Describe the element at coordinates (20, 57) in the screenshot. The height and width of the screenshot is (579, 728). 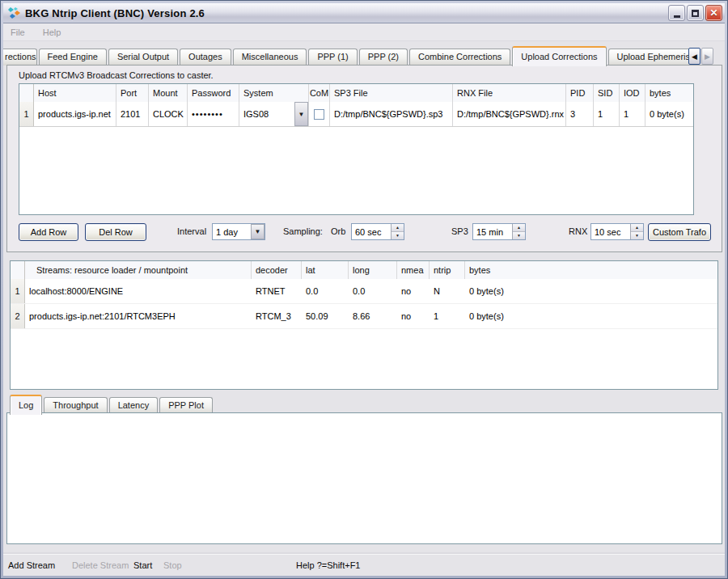
I see `tab-corrections: rections` at that location.